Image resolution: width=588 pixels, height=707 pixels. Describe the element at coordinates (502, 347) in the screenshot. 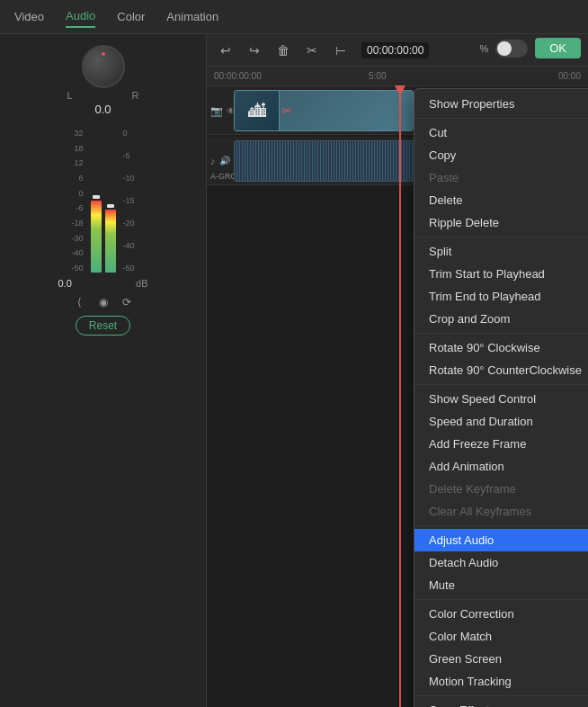

I see `menu-rotate-cw: Rotate 90° Clockwise` at that location.